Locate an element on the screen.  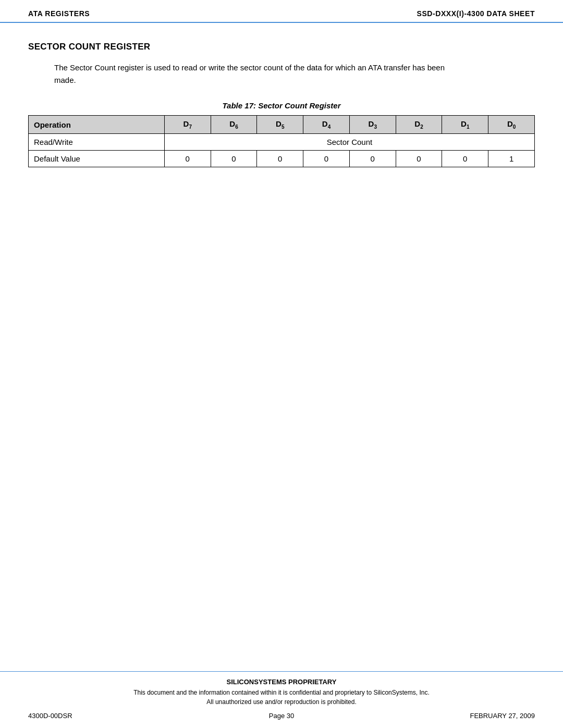
cell-default-d7: 0 is located at coordinates (188, 159).